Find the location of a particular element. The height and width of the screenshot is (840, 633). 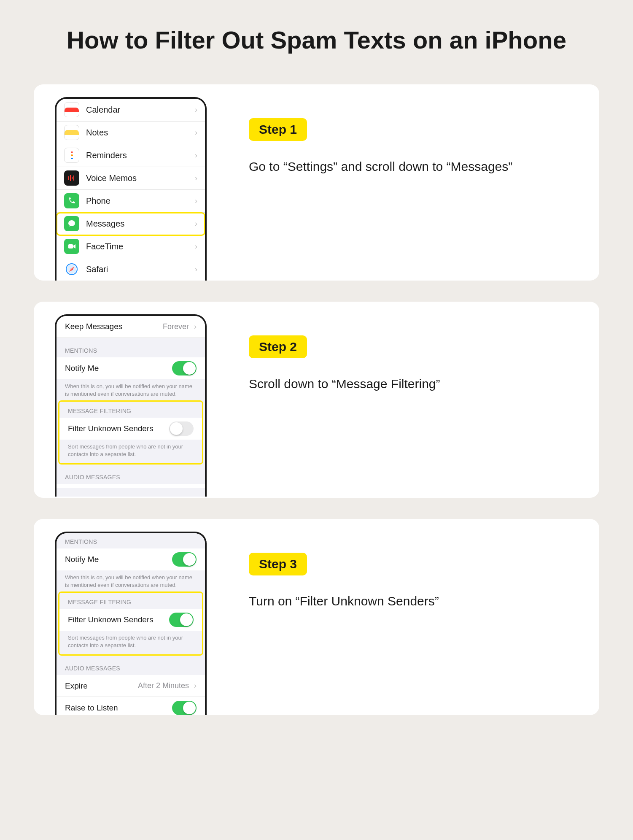

settings-label: Calendar is located at coordinates (137, 110).